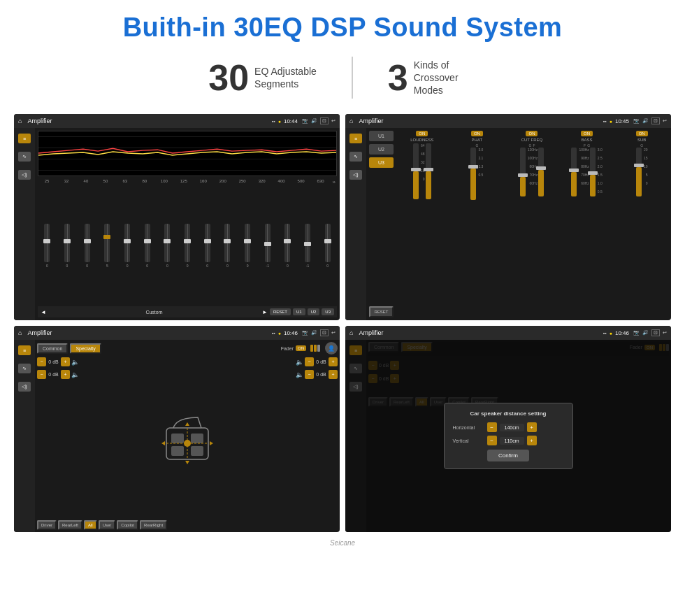 The height and width of the screenshot is (616, 685). Describe the element at coordinates (20, 333) in the screenshot. I see `sp-left-home-icon: ⌂` at that location.